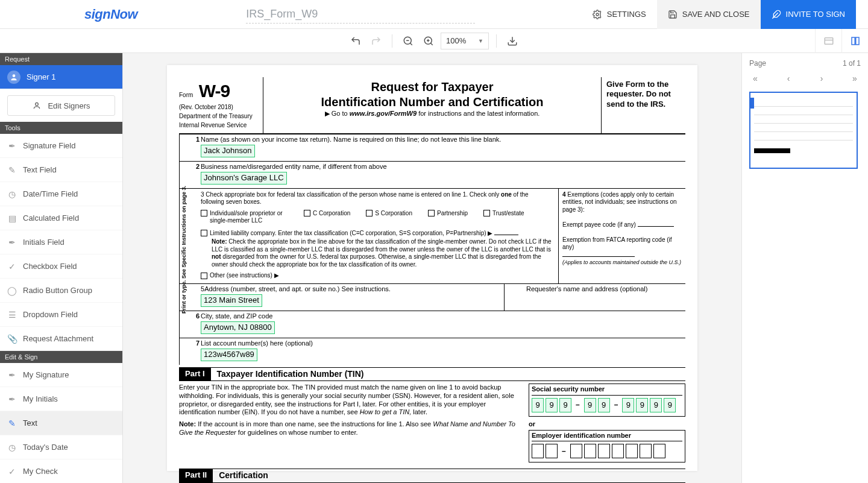  What do you see at coordinates (377, 234) in the screenshot?
I see `chk-llc: Limited liability company. Enter the tax…` at bounding box center [377, 234].